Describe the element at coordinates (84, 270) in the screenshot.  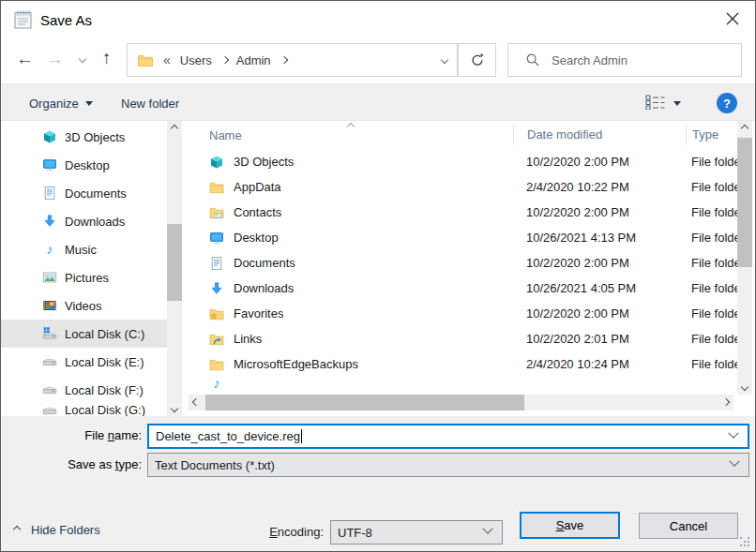
I see `folder-tree: 3D Objects Desktop Documents Downloads ♪…` at that location.